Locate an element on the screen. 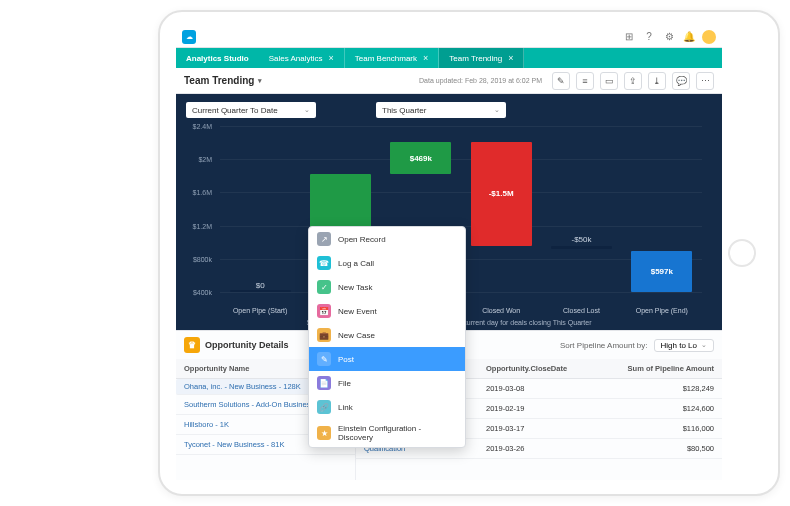  amount-cell: $80,500 is located at coordinates (661, 448).